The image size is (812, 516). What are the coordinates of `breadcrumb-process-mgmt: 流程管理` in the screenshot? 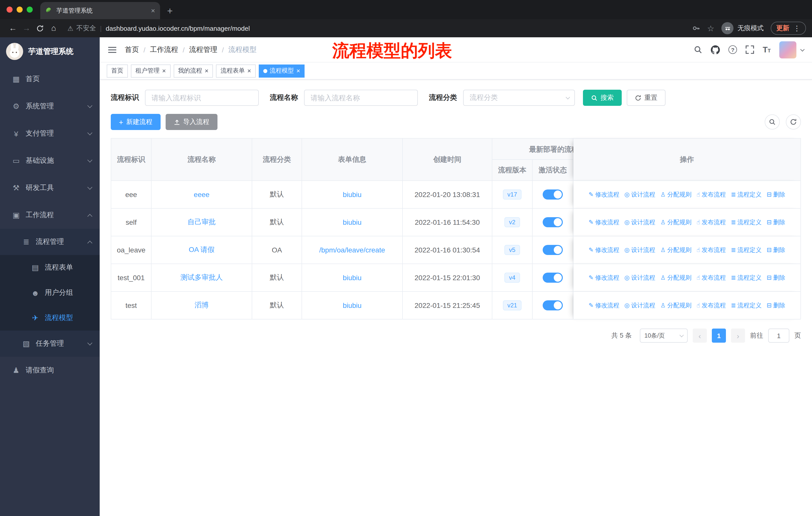 It's located at (203, 50).